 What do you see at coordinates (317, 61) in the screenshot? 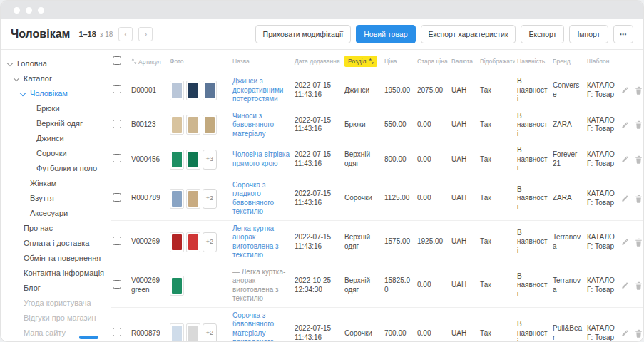
I see `column-header-date-added: Дата додавання` at bounding box center [317, 61].